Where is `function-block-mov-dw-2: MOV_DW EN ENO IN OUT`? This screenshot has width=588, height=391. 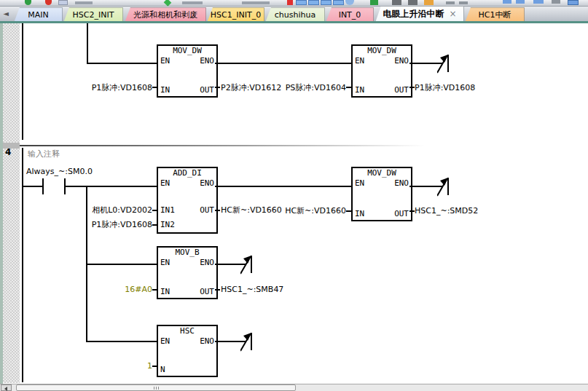
function-block-mov-dw-2: MOV_DW EN ENO IN OUT is located at coordinates (382, 71).